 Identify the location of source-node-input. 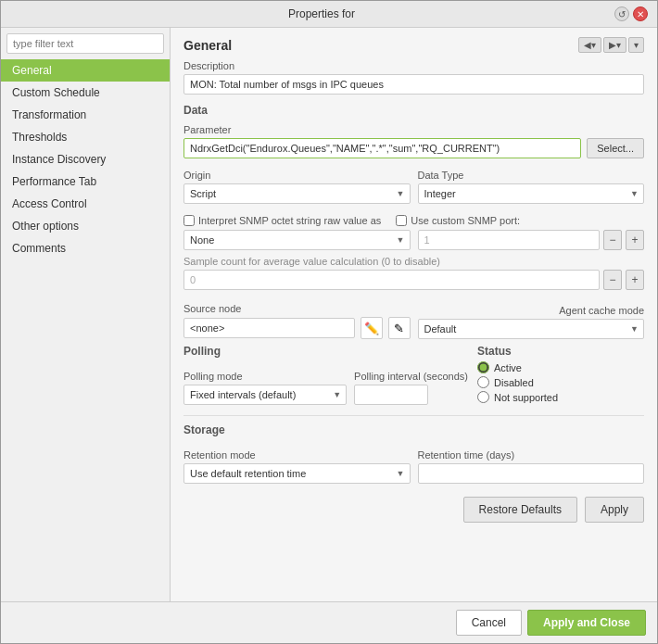
(269, 328).